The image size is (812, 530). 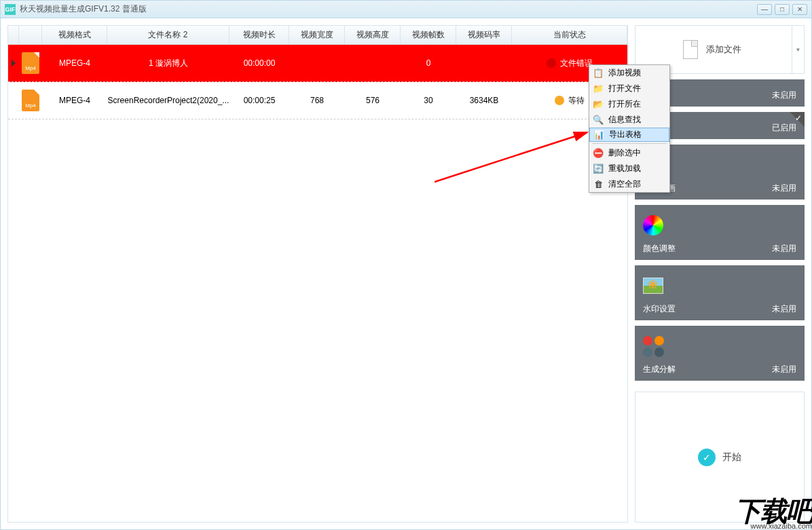 I want to click on image-icon, so click(x=653, y=286).